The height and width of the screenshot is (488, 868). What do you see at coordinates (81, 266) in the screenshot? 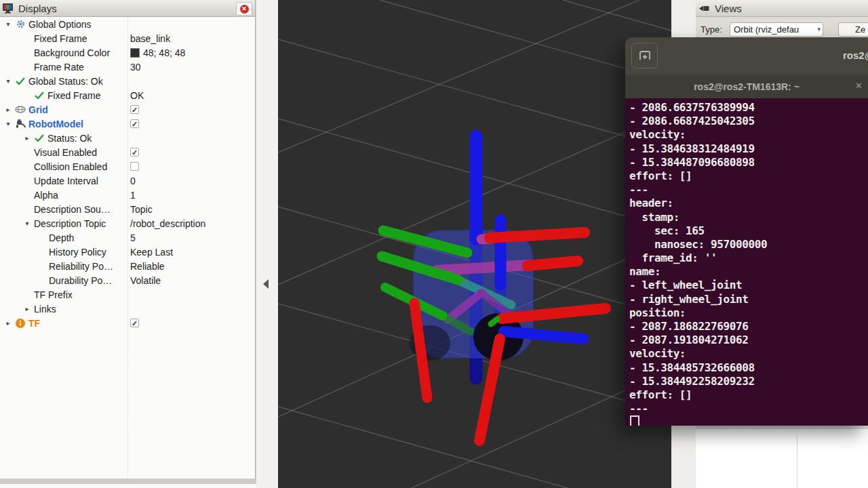
I see `property-label: Reliability Po…` at bounding box center [81, 266].